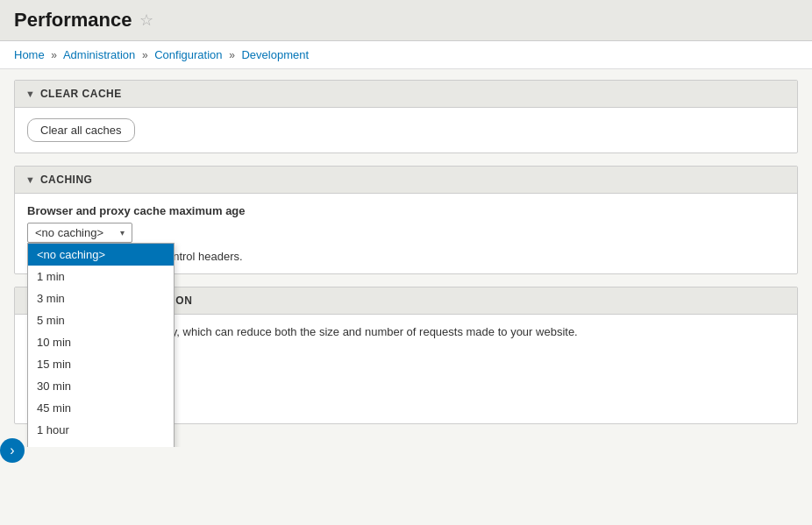 The height and width of the screenshot is (525, 812). Describe the element at coordinates (406, 181) in the screenshot. I see `caching-header: ▼ CACHING` at that location.